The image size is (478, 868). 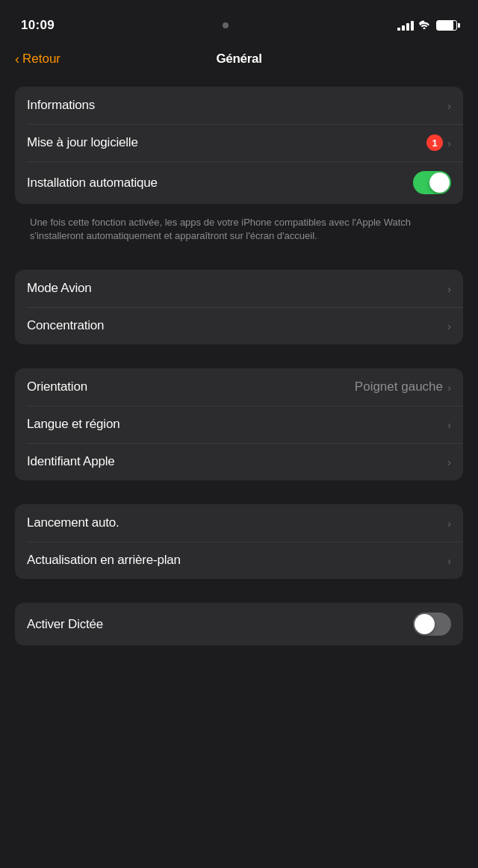 What do you see at coordinates (239, 307) in the screenshot?
I see `settings-group-2: Mode Avion › Concentration ›` at bounding box center [239, 307].